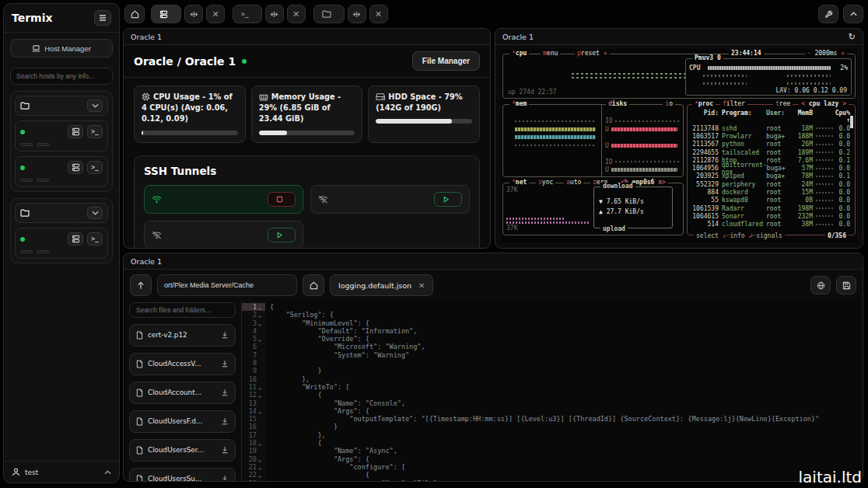  Describe the element at coordinates (772, 192) in the screenshot. I see `proc-row: 884 dockerd root 15M 0.0` at that location.